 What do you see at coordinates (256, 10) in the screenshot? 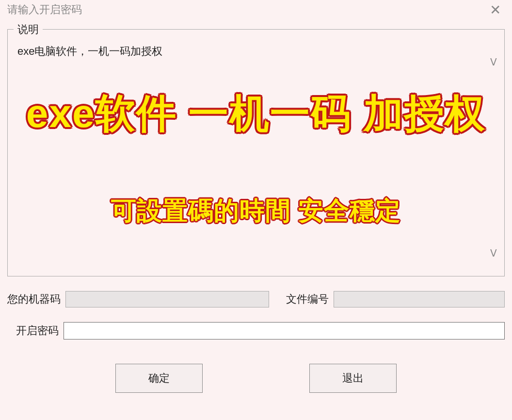
I see `title-bar: 请输入开启密码 ✕` at bounding box center [256, 10].